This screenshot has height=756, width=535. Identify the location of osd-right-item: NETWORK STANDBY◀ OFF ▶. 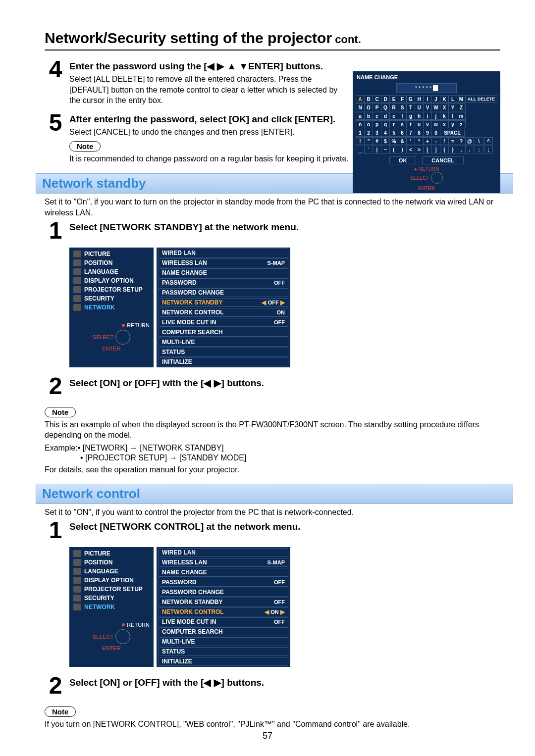
(223, 302).